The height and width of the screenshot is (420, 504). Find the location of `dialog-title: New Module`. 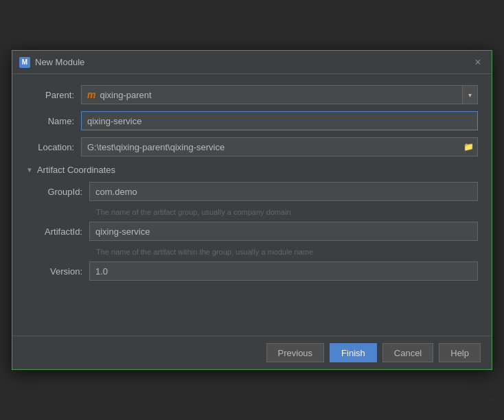

dialog-title: New Module is located at coordinates (60, 62).